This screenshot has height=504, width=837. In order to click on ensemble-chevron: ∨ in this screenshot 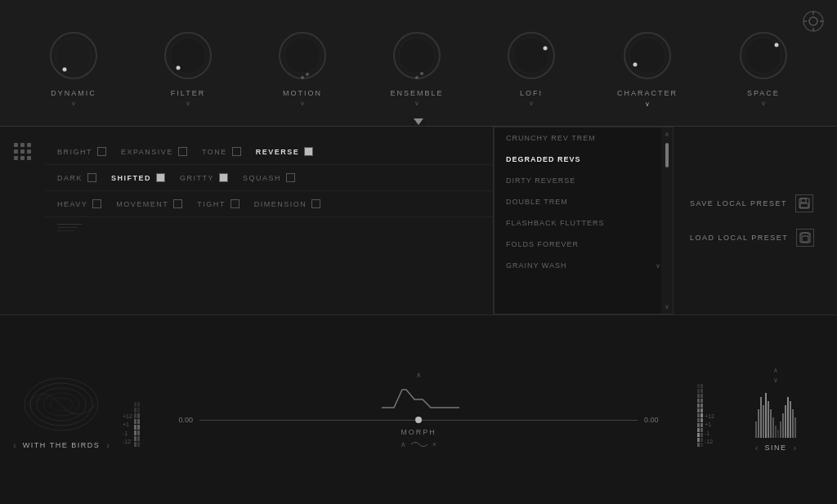, I will do `click(417, 103)`.